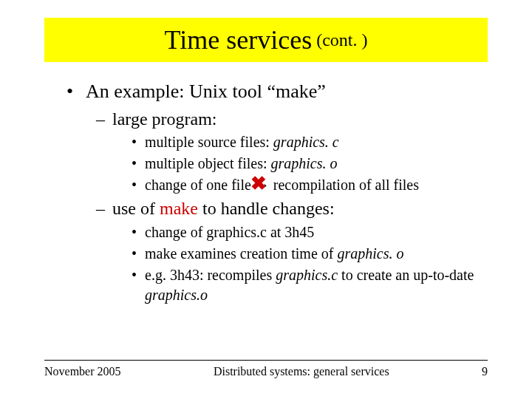 The width and height of the screenshot is (532, 399). Describe the element at coordinates (179, 208) in the screenshot. I see `text-highlight: make` at that location.